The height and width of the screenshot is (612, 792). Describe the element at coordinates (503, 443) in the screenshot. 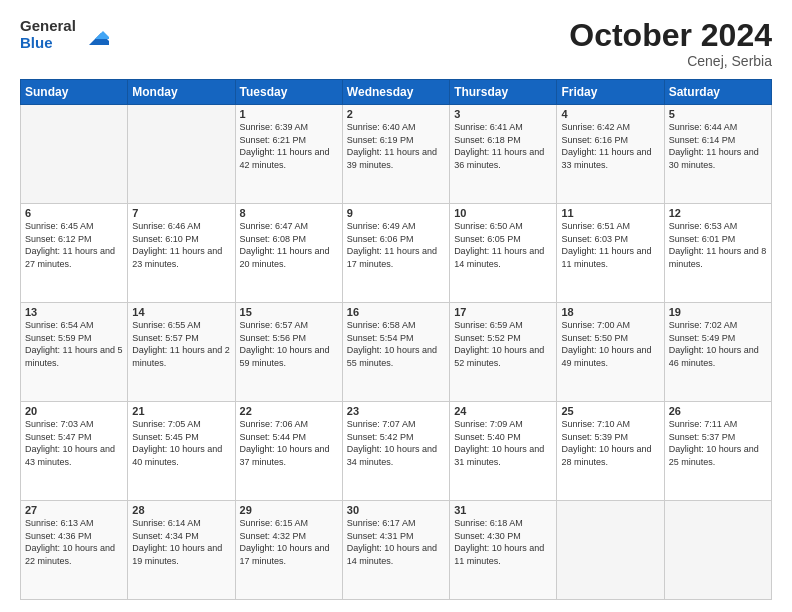

I see `day-info: Sunrise: 7:09 AMSunset: 5:40 PMDaylight:…` at that location.